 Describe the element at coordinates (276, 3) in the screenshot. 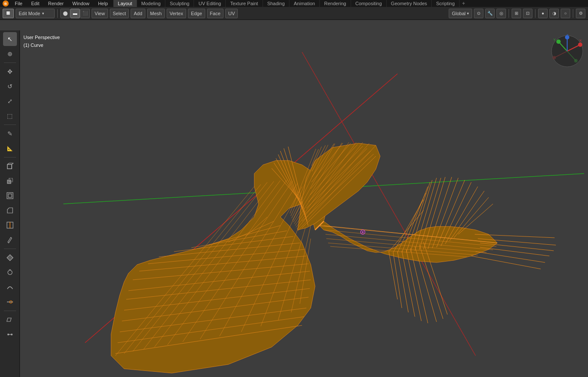

I see `ws-tab-shading: Shading` at that location.